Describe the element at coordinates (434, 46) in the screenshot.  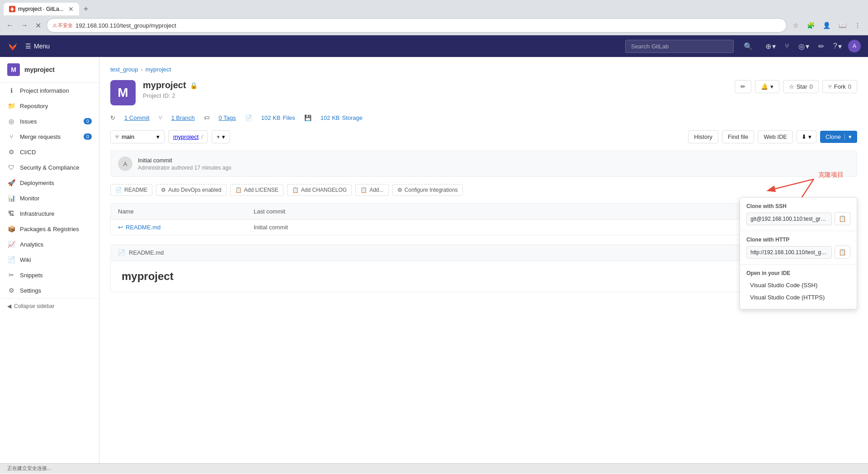
I see `top-navigation: ☰ Menu 🔍 ⊕ ▾ ⑂ ◎ ▾ ✏ ? ▾ A` at that location.